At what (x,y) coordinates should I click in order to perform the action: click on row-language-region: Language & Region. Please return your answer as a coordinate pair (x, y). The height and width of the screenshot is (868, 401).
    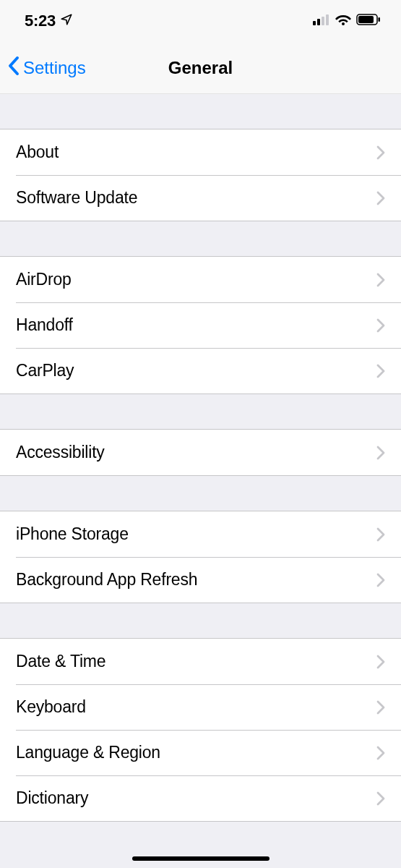
    Looking at the image, I should click on (201, 752).